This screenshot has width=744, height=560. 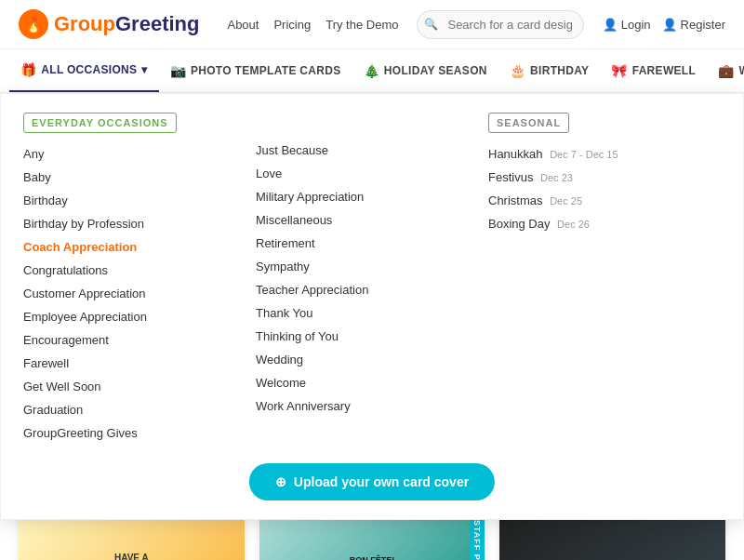 I want to click on dropdown-item: Congratulations, so click(x=140, y=270).